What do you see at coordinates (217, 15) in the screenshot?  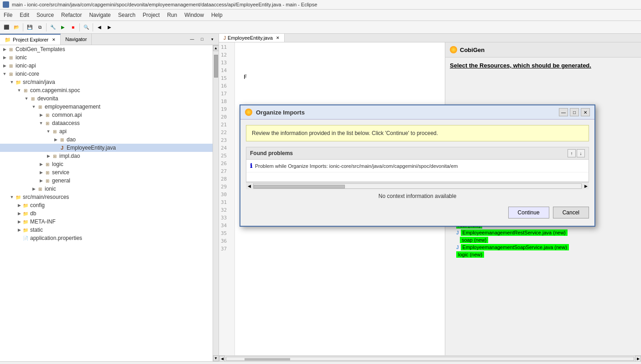 I see `menu-help: Help` at bounding box center [217, 15].